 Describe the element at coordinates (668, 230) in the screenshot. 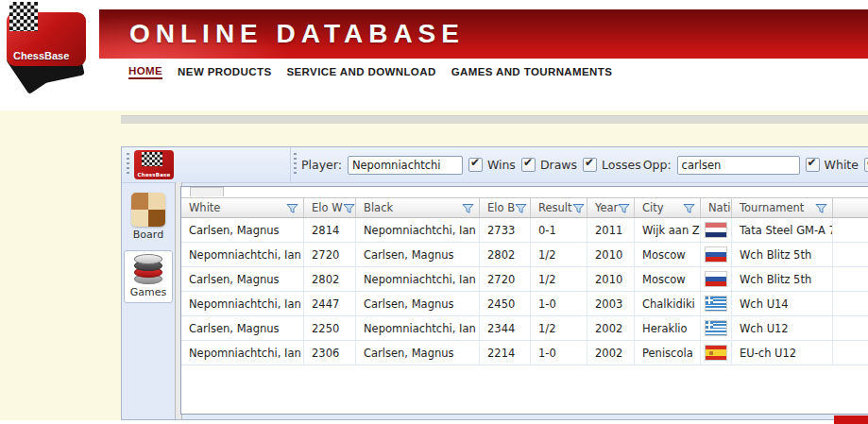

I see `cell-city: Wijk aan Zee` at that location.